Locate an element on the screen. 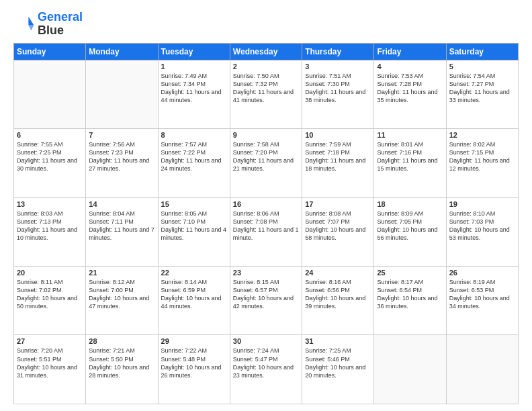  day-number: 5 is located at coordinates (482, 66).